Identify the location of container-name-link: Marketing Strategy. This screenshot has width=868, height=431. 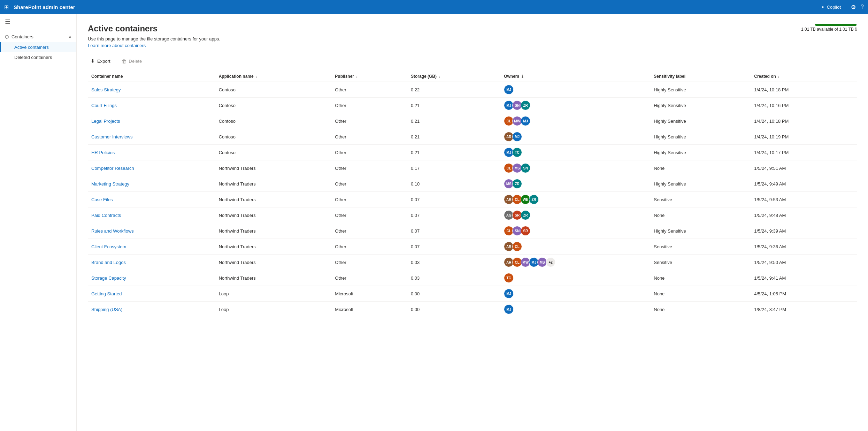
(110, 184).